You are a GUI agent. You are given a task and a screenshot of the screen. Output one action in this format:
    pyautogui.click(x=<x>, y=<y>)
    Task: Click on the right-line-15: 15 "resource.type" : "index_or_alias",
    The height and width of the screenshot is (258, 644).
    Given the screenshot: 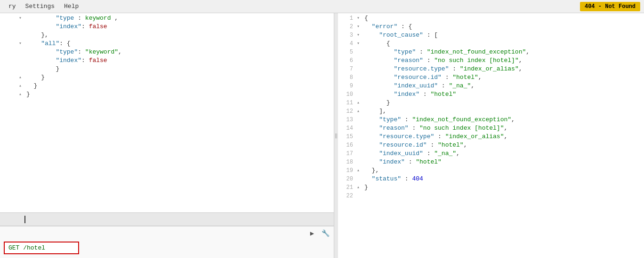 What is the action you would take?
    pyautogui.click(x=491, y=137)
    